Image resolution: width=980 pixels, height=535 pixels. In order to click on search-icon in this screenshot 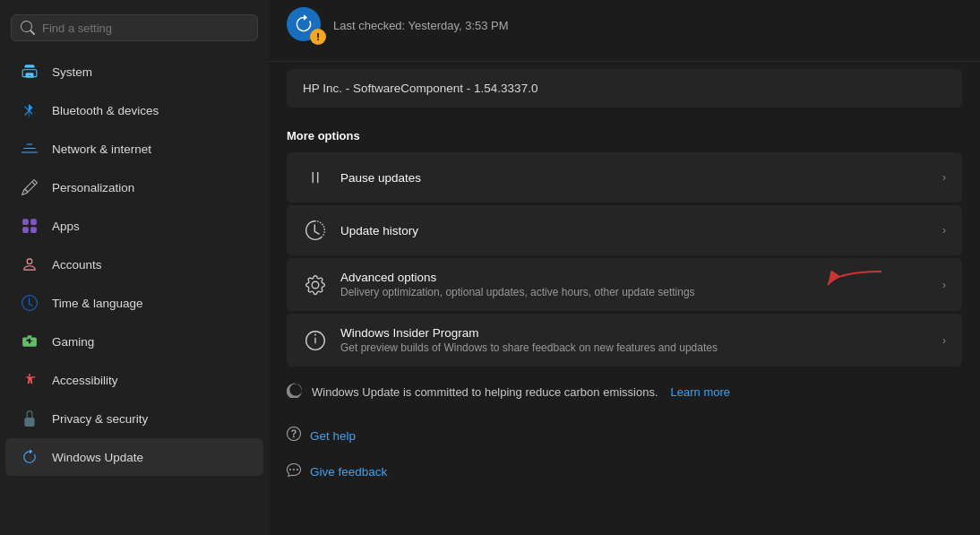, I will do `click(28, 28)`.